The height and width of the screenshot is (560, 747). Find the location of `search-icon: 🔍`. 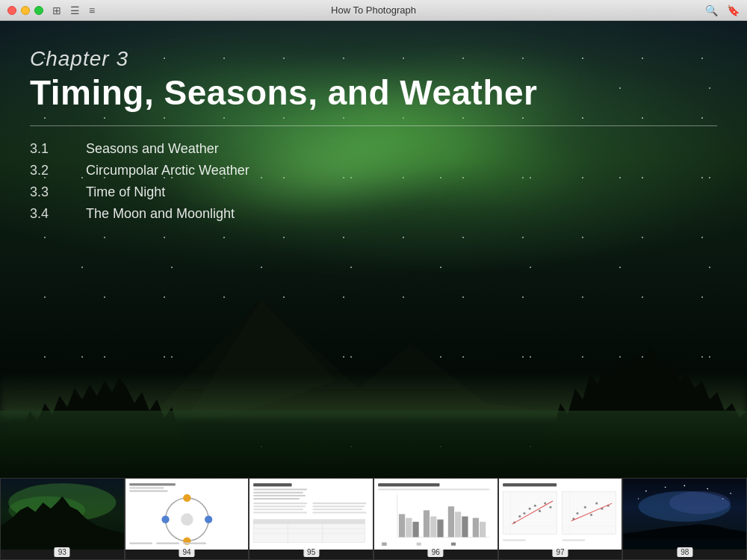

search-icon: 🔍 is located at coordinates (711, 10).